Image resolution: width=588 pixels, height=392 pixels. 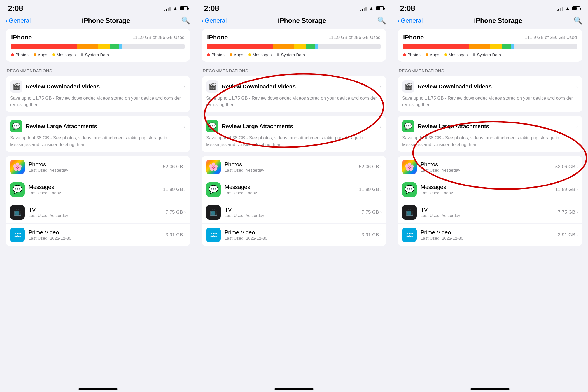 What do you see at coordinates (565, 190) in the screenshot?
I see `app-size: 11.89 GB` at bounding box center [565, 190].